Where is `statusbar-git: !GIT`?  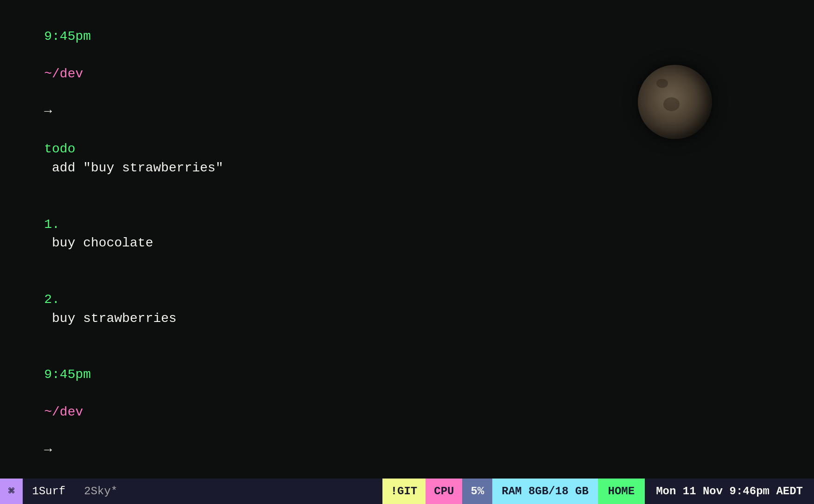
statusbar-git: !GIT is located at coordinates (404, 491).